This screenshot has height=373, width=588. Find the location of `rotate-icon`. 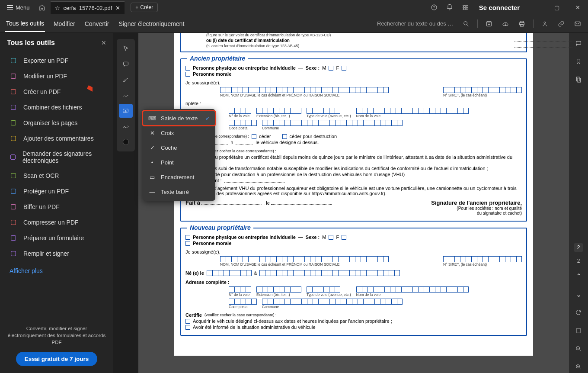

rotate-icon is located at coordinates (578, 312).